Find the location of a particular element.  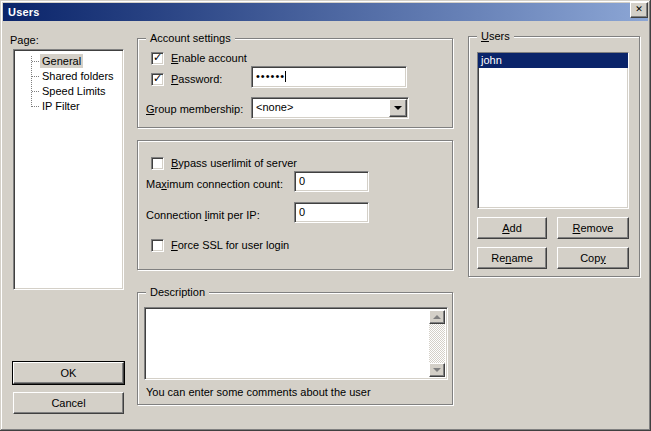

copy-button: Copy is located at coordinates (593, 258).